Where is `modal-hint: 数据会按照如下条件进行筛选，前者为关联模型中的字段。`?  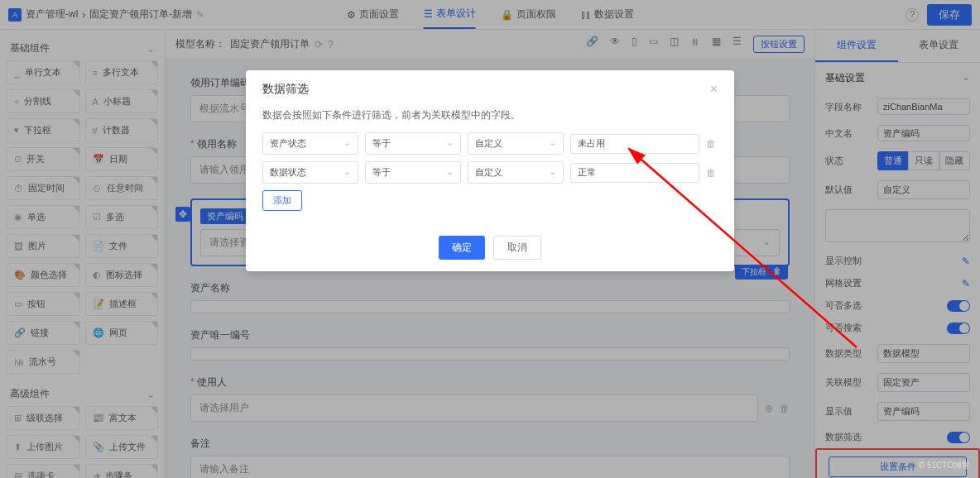 modal-hint: 数据会按照如下条件进行筛选，前者为关联模型中的字段。 is located at coordinates (490, 116).